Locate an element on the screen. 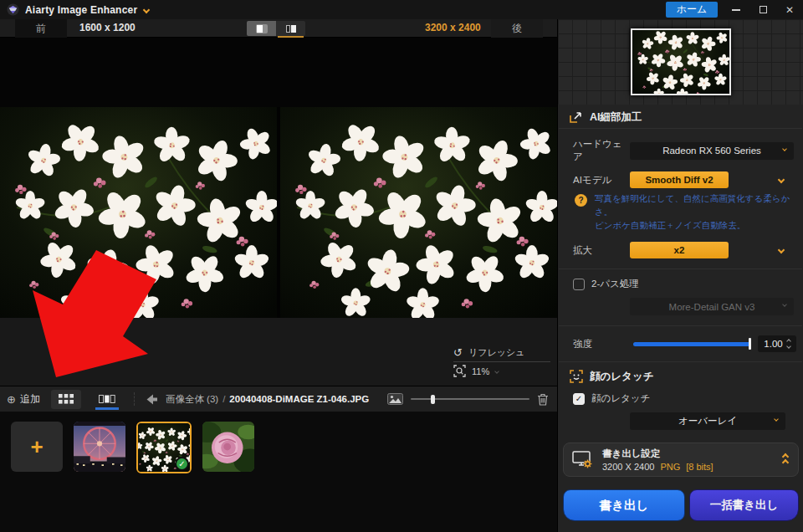  face-mode-select: オーバーレイ is located at coordinates (708, 422).